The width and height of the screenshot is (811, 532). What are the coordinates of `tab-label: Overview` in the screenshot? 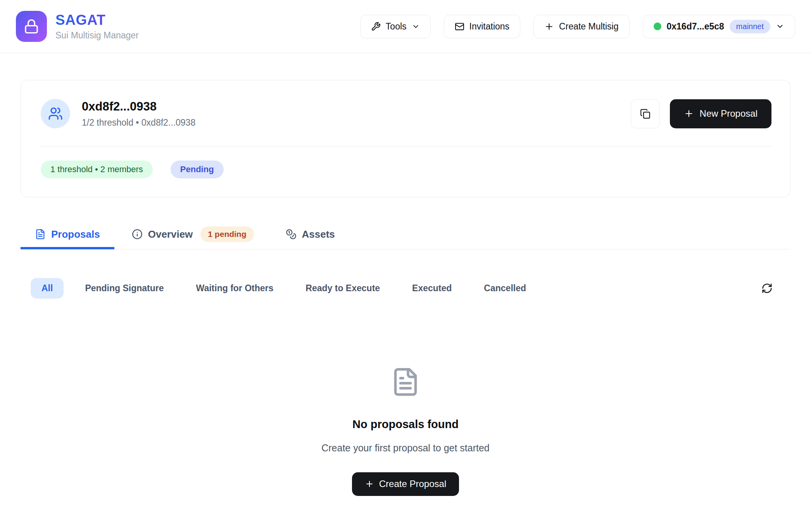 It's located at (171, 234).